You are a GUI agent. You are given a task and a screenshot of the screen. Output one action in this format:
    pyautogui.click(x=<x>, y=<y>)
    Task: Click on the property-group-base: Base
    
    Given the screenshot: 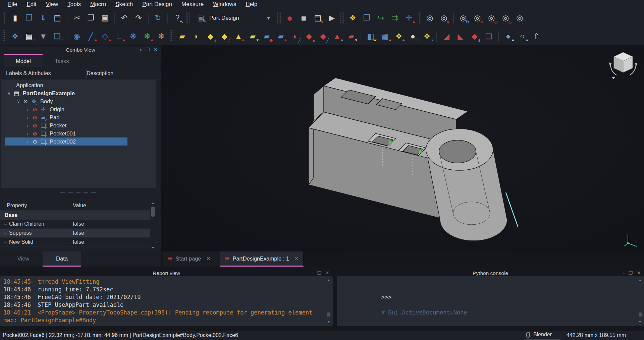 What is the action you would take?
    pyautogui.click(x=75, y=215)
    